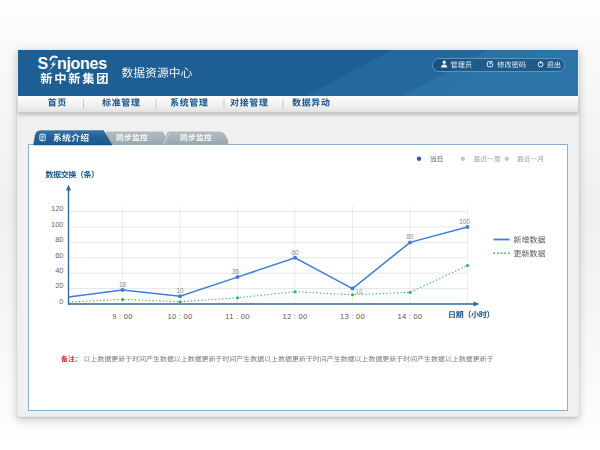 The height and width of the screenshot is (450, 600). I want to click on svg-text: 18, so click(123, 284).